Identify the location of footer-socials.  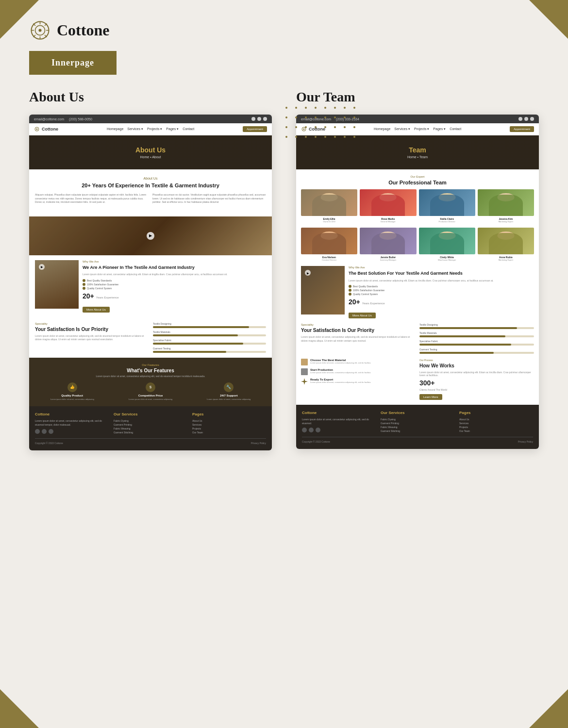
(72, 431).